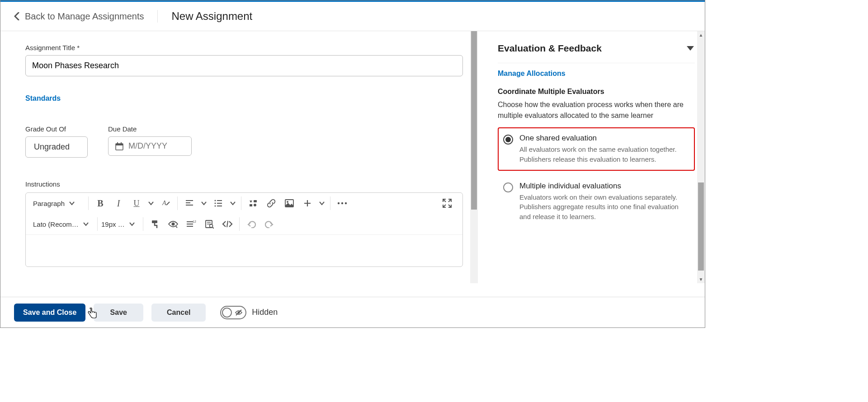  I want to click on font-family-select: Lato (Recom…, so click(63, 224).